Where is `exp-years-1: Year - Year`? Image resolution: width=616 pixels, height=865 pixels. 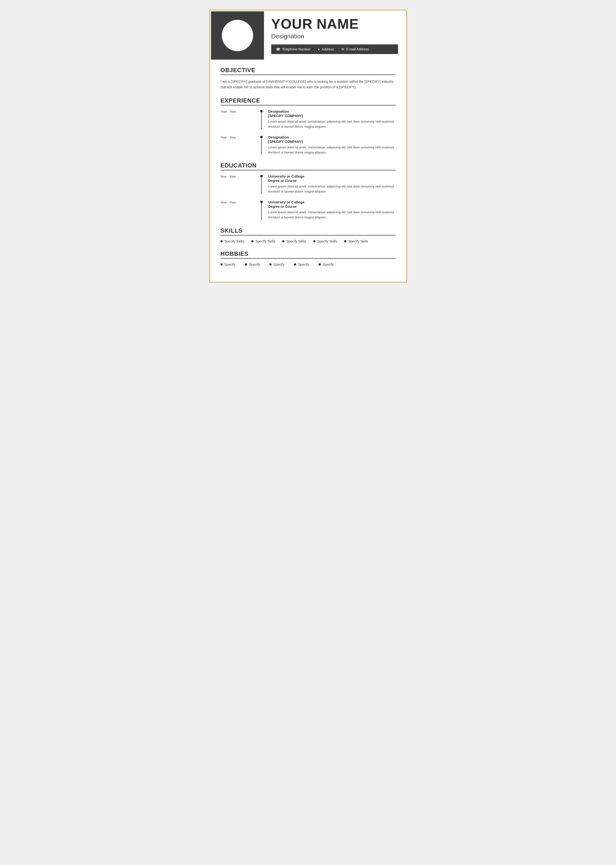
exp-years-1: Year - Year is located at coordinates (240, 119).